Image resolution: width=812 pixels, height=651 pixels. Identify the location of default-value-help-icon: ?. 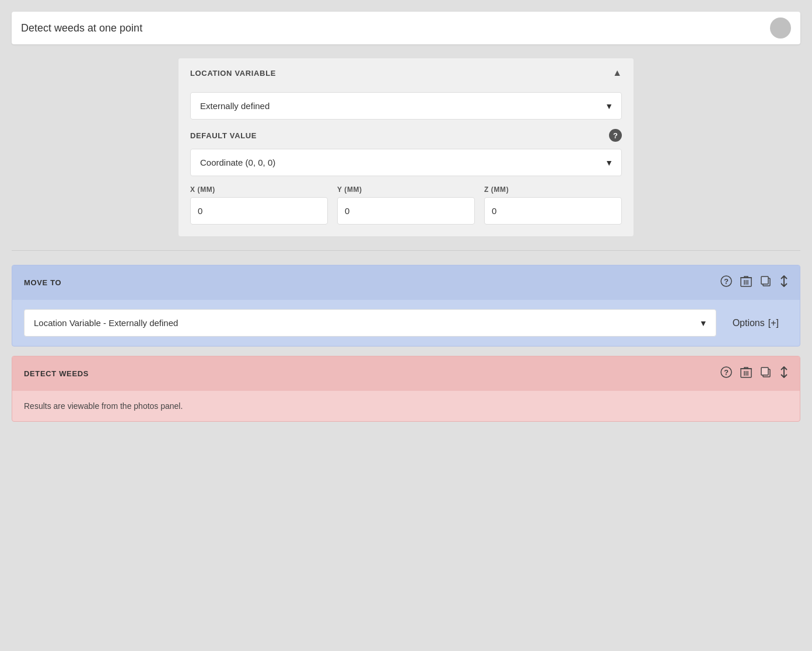
(615, 135).